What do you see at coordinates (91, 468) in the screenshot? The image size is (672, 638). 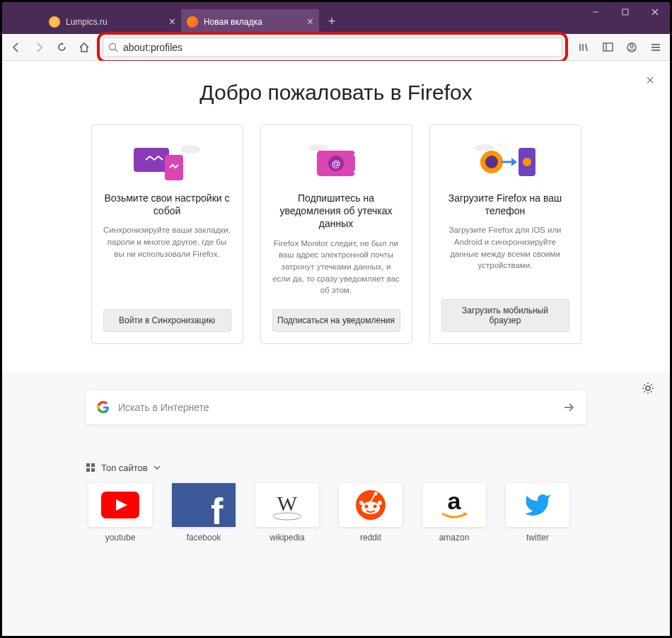 I see `grid-icon` at bounding box center [91, 468].